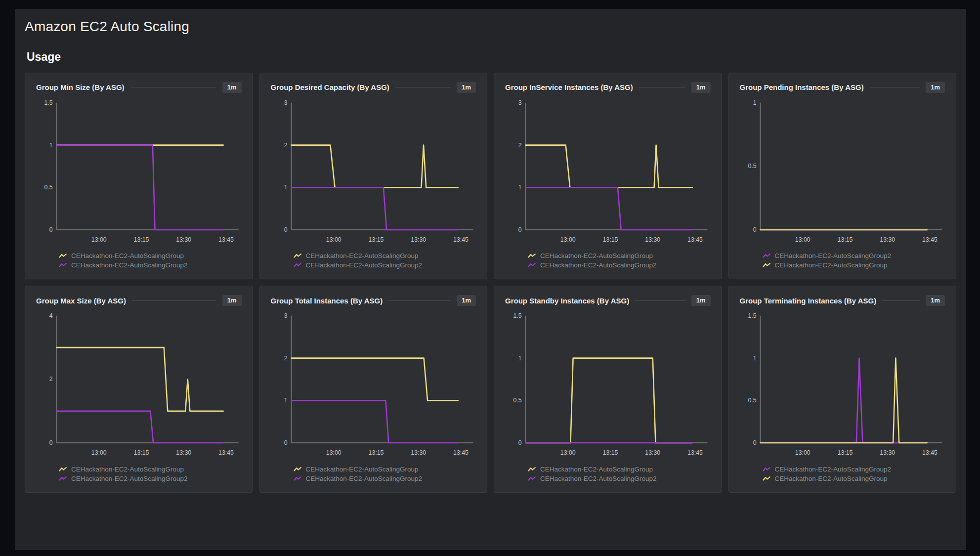  What do you see at coordinates (139, 385) in the screenshot?
I see `line-chart: 02413:0013:1513:3013:45` at bounding box center [139, 385].